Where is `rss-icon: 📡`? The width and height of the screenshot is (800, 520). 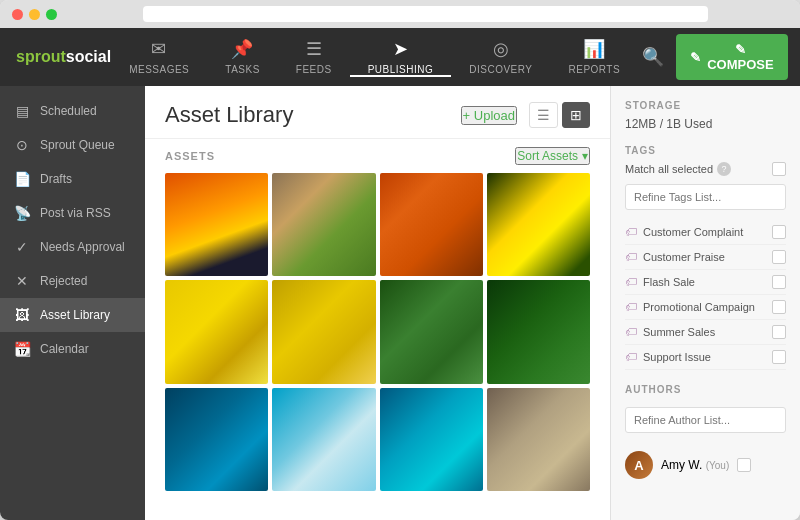 rss-icon: 📡 is located at coordinates (22, 213).